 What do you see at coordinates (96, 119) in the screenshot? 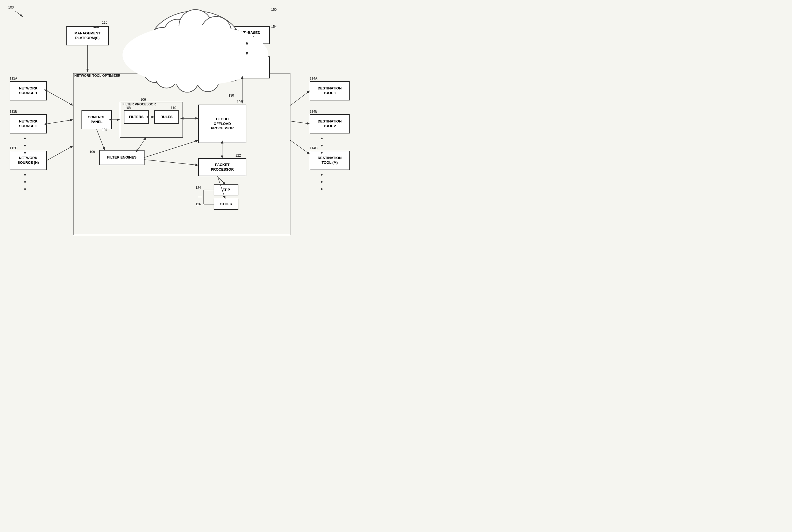
I see `control-panel-box: CONTROLPANEL` at bounding box center [96, 119].